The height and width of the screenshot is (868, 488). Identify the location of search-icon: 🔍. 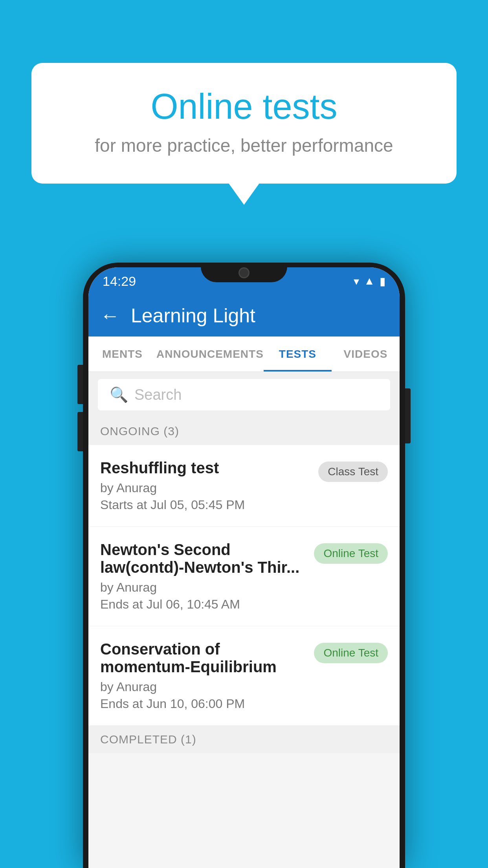
(119, 395).